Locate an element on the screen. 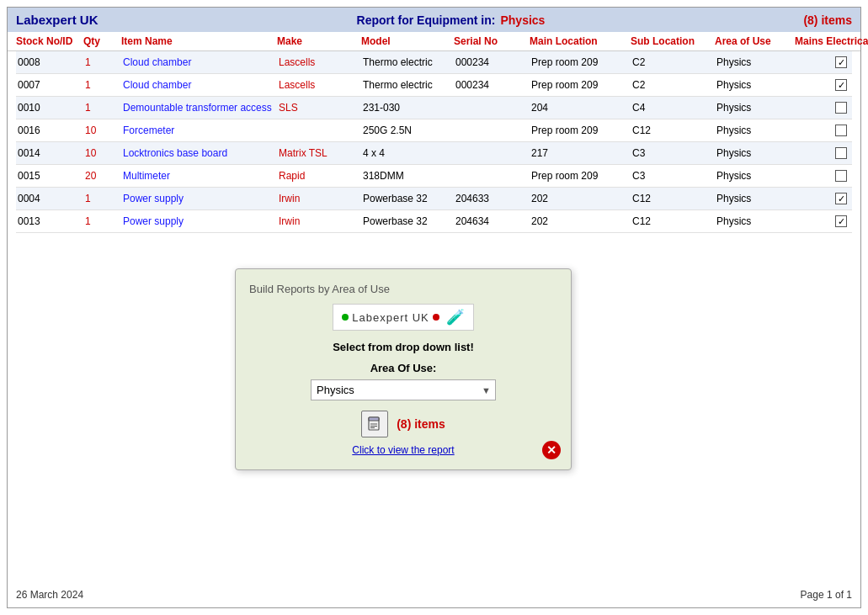  cell-value: 000234 is located at coordinates (492, 62).